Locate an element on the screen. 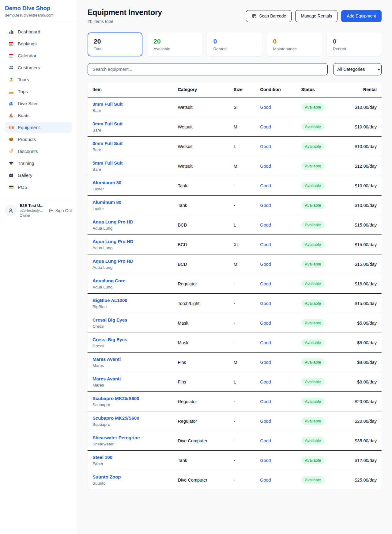 The width and height of the screenshot is (392, 534). camera-icon is located at coordinates (11, 175).